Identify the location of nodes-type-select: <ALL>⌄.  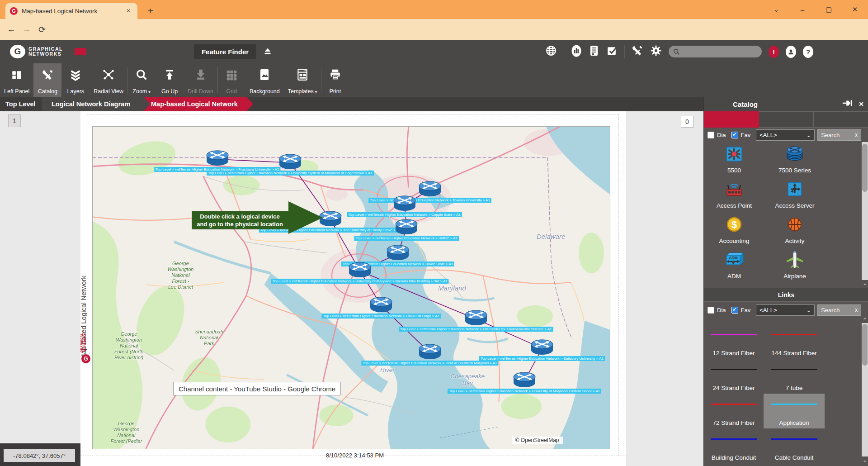
(785, 135).